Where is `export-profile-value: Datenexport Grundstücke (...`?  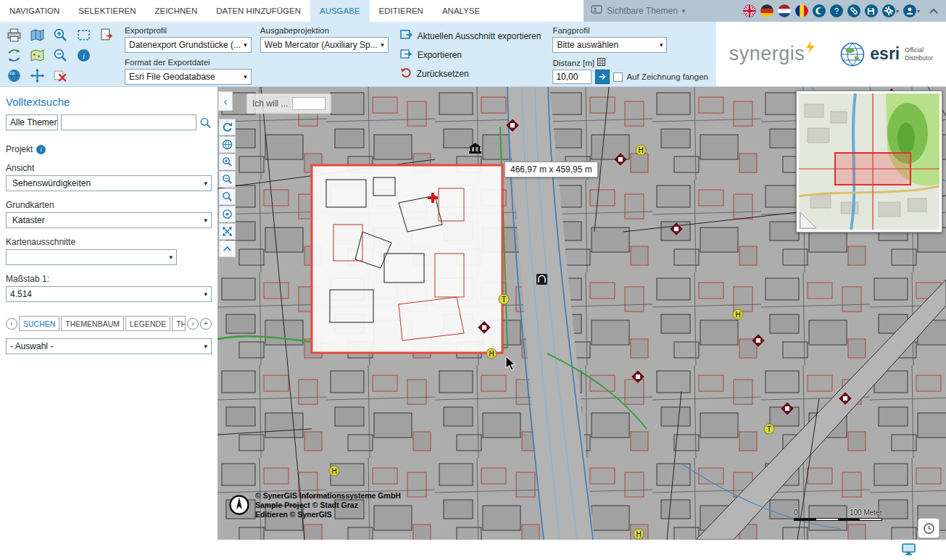 export-profile-value: Datenexport Grundstücke (... is located at coordinates (185, 45).